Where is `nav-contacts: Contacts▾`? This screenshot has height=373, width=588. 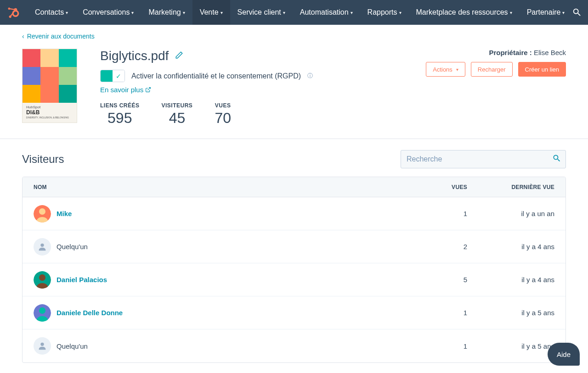
nav-contacts: Contacts▾ is located at coordinates (51, 12).